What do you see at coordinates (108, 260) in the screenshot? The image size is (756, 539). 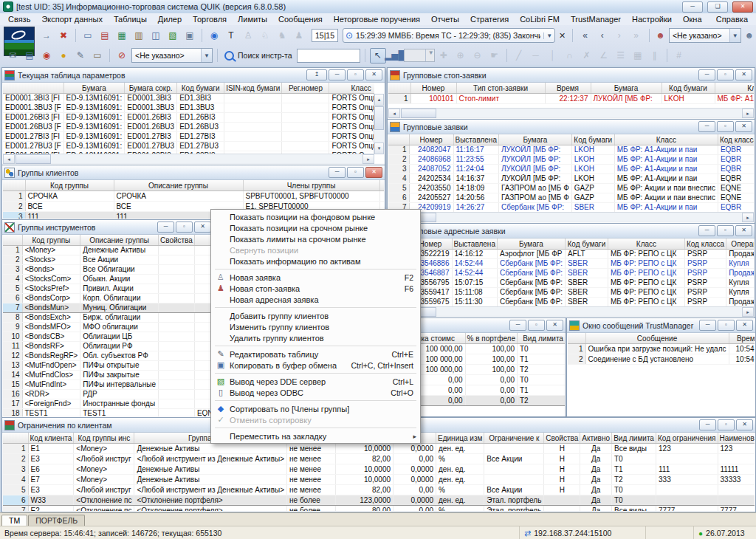 I see `table-row: 2<Stocks>Все Акции` at bounding box center [108, 260].